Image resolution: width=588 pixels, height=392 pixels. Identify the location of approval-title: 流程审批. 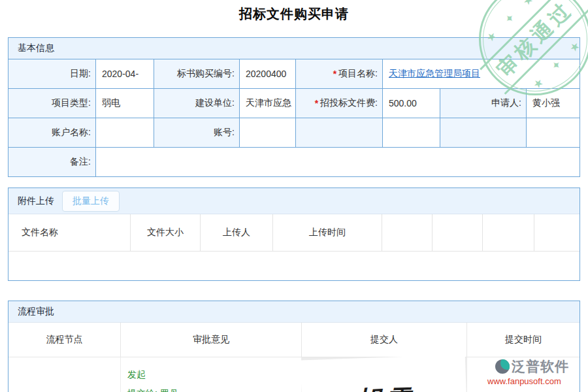
(36, 312).